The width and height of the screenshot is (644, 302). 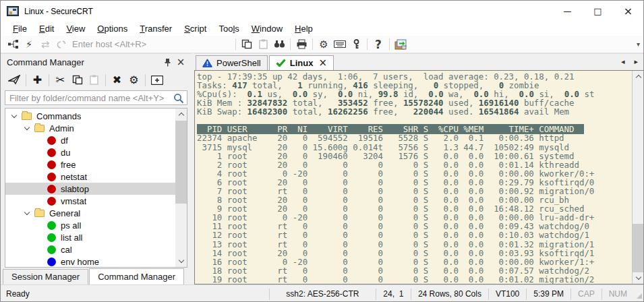 I want to click on tree-item-slabtop: slabtop, so click(x=90, y=189).